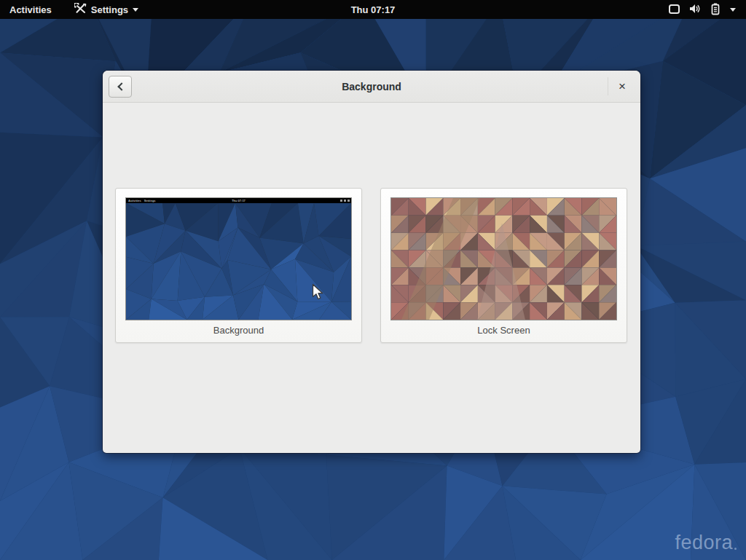  Describe the element at coordinates (504, 331) in the screenshot. I see `card-label: Lock Screen` at that location.